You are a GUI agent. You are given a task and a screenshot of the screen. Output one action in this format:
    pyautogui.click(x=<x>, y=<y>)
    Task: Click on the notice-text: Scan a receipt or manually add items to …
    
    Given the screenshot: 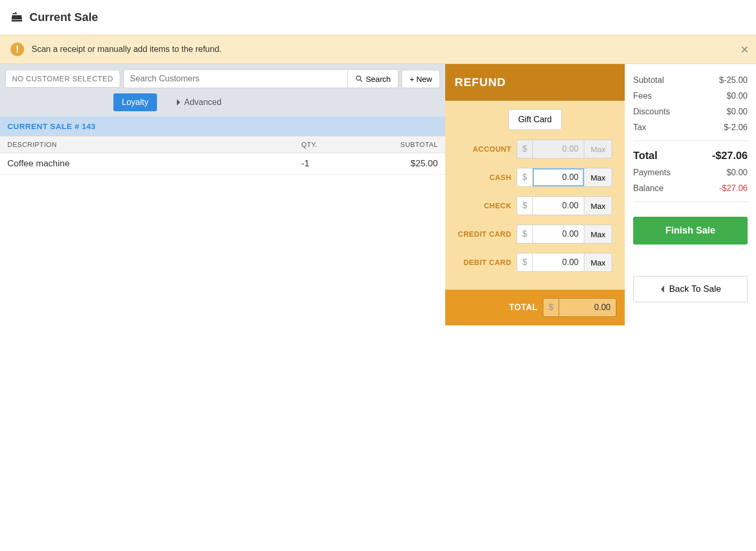 What is the action you would take?
    pyautogui.click(x=127, y=49)
    